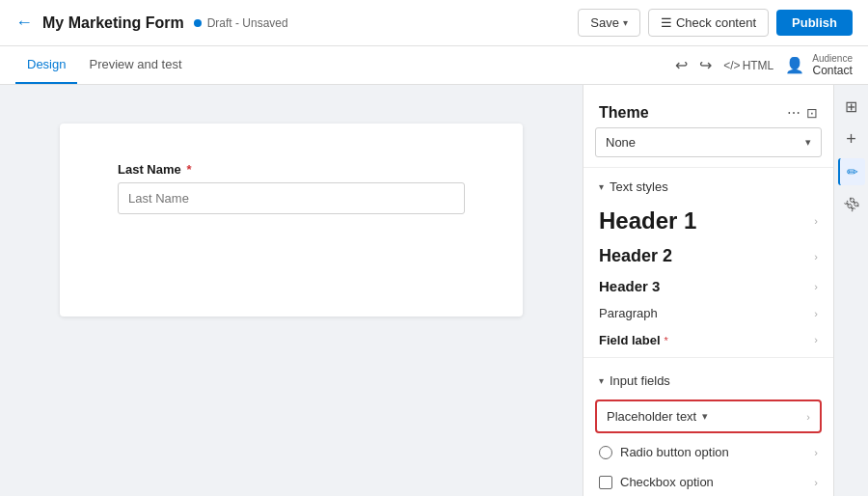  I want to click on theme-chevron-icon: ▾, so click(808, 143).